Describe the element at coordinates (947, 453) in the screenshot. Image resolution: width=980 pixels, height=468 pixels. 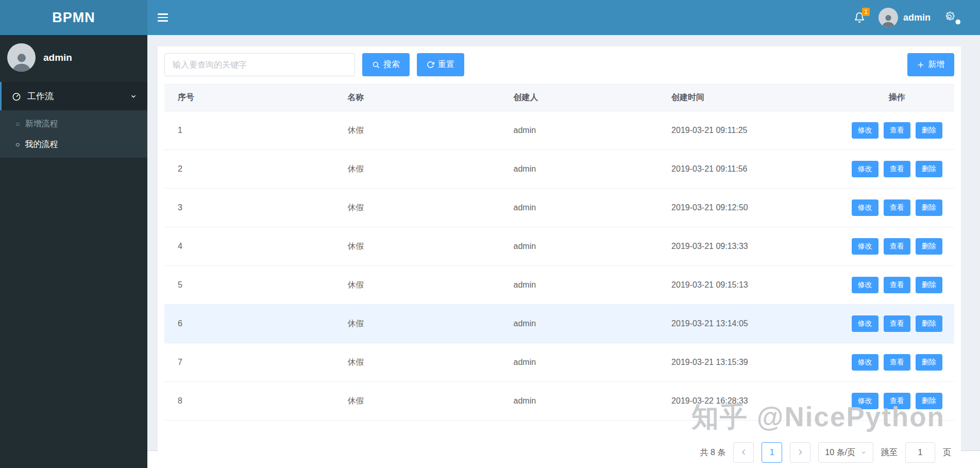
I see `page-unit-label: 页` at that location.